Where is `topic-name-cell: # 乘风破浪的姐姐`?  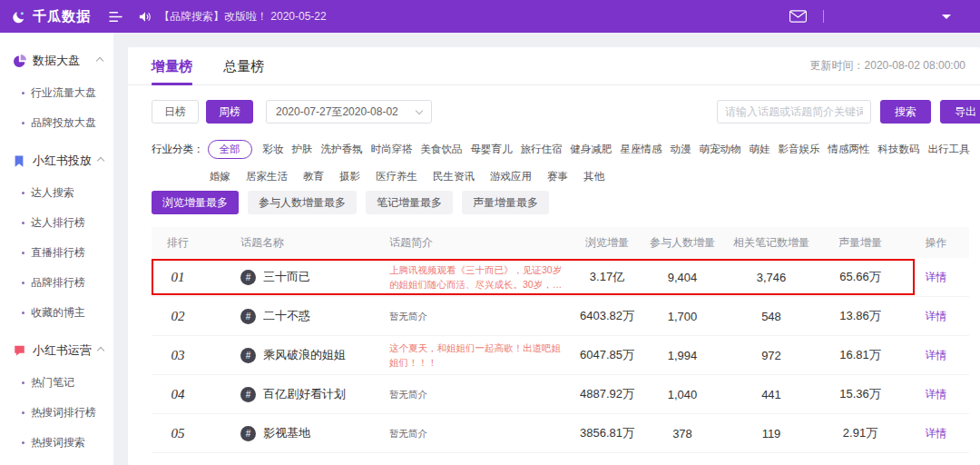
topic-name-cell: # 乘风破浪的姐姐 is located at coordinates (289, 355).